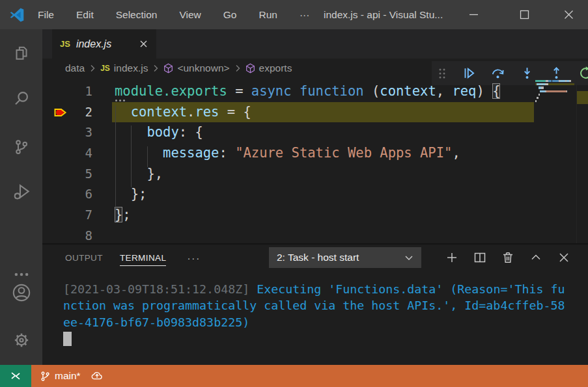 The width and height of the screenshot is (588, 387). What do you see at coordinates (79, 133) in the screenshot?
I see `line-number: 3` at bounding box center [79, 133].